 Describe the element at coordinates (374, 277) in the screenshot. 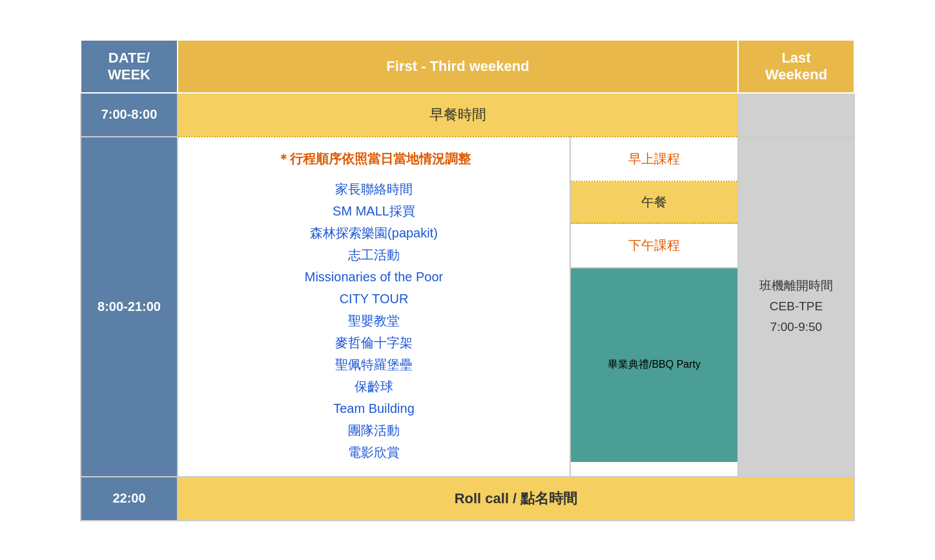

I see `activity-missionaries: Missionaries of the Poor` at that location.